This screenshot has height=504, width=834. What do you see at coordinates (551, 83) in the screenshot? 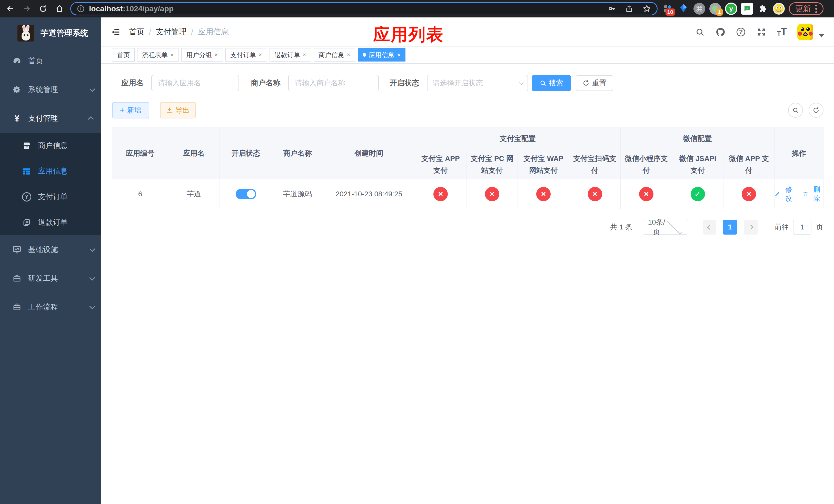
I see `search-button: 搜索` at bounding box center [551, 83].